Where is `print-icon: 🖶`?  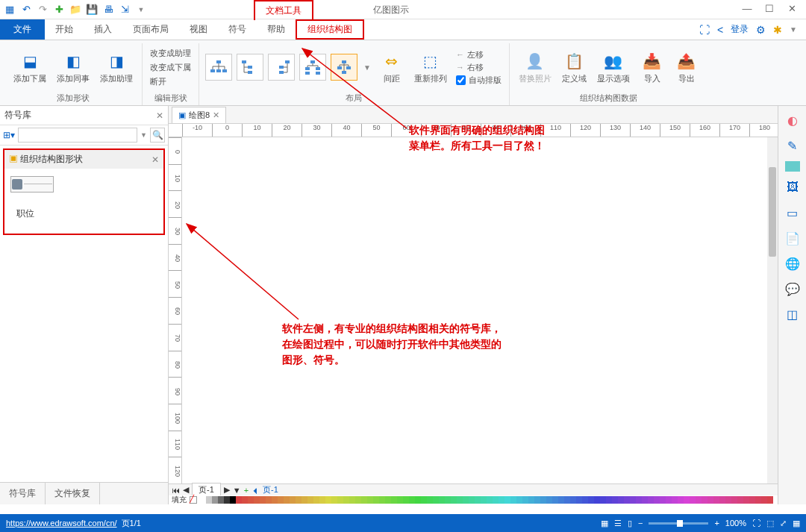
print-icon: 🖶 is located at coordinates (108, 10).